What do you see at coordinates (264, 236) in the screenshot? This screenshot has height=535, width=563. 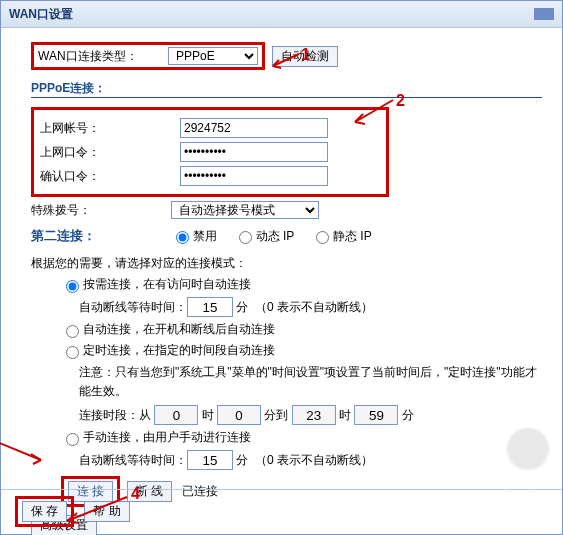 I see `second-conn-dynamic: 动态 IP` at bounding box center [264, 236].